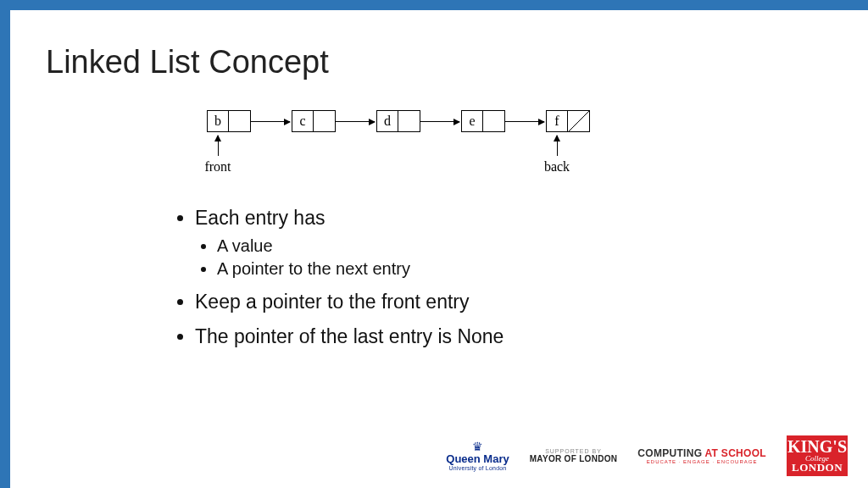 The width and height of the screenshot is (868, 488). What do you see at coordinates (481, 242) in the screenshot?
I see `bullet-item: Each entry has A value A pointer to the …` at bounding box center [481, 242].